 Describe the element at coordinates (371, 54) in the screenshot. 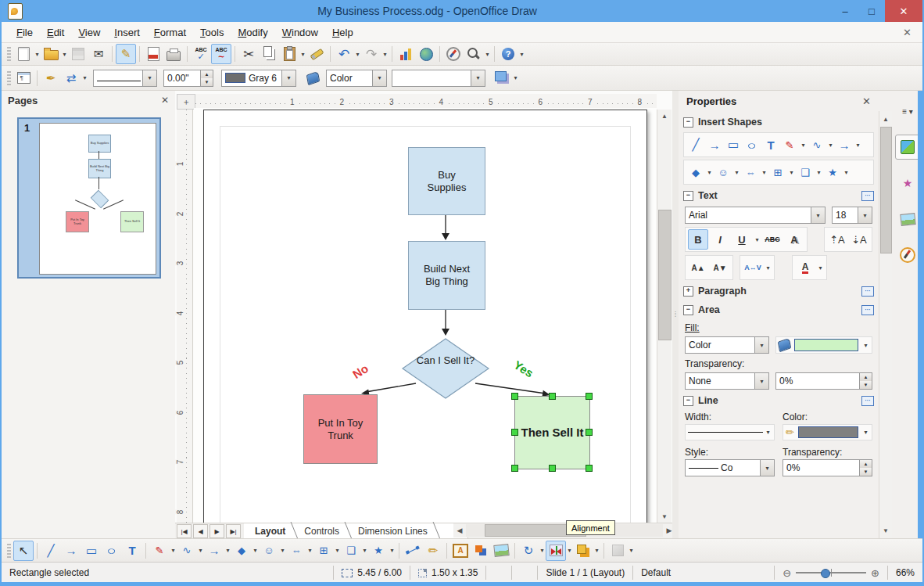

I see `redo-button` at that location.